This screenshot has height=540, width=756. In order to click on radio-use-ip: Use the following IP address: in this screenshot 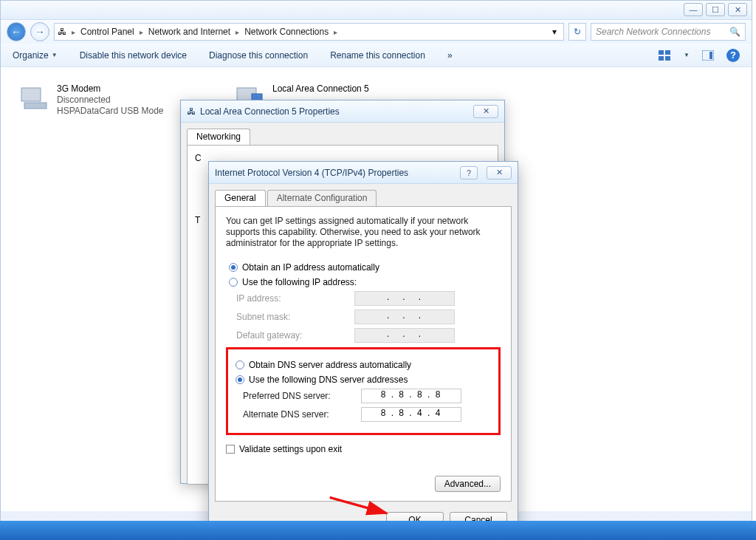, I will do `click(365, 282)`.